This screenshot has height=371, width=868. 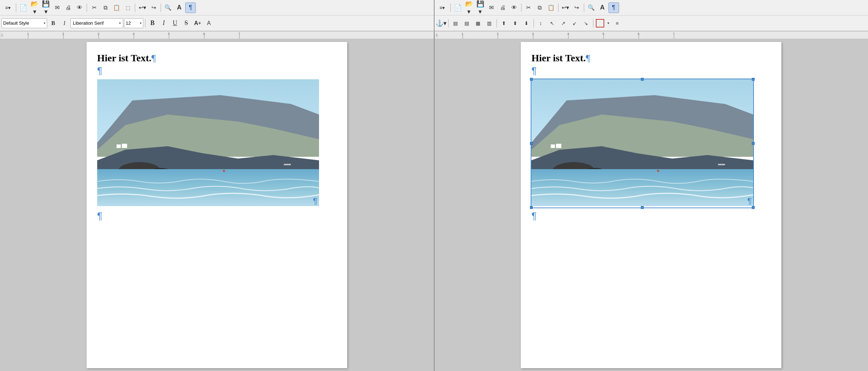 I want to click on sep4, so click(x=161, y=8).